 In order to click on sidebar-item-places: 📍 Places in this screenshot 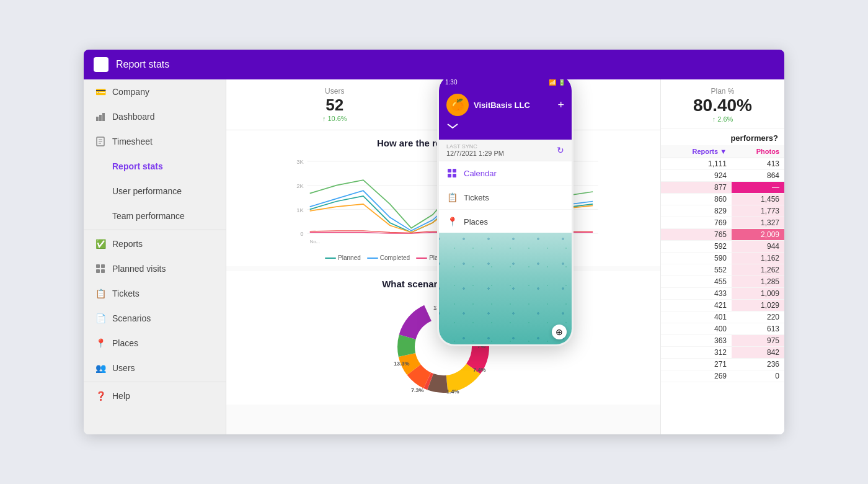, I will do `click(155, 343)`.